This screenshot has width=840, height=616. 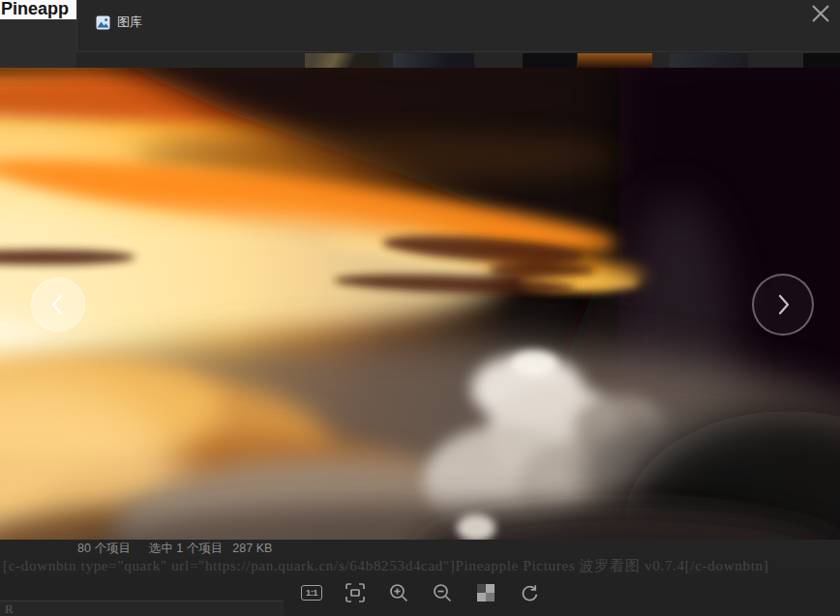 I want to click on close-icon, so click(x=821, y=14).